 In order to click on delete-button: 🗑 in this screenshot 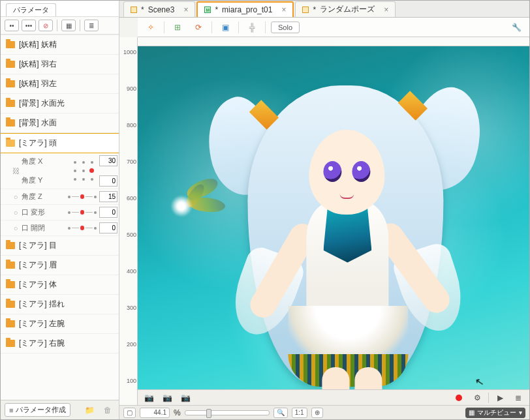, I will do `click(108, 410)`.